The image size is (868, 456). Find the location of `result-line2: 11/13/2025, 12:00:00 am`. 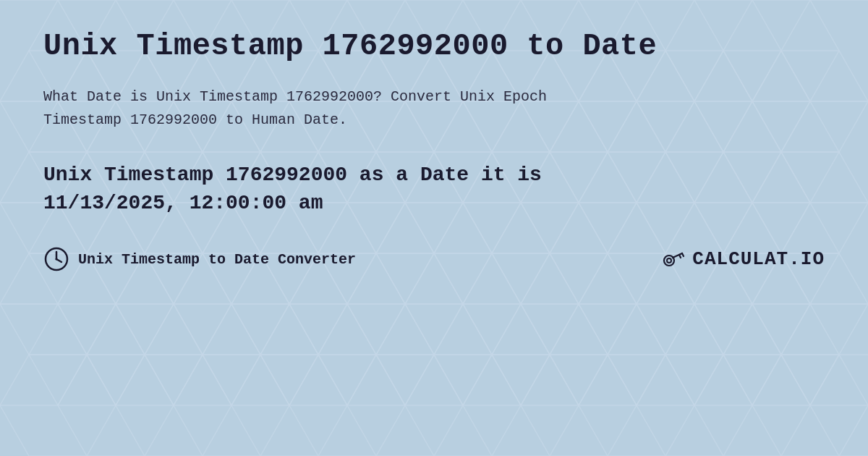

result-line2: 11/13/2025, 12:00:00 am is located at coordinates (183, 203).